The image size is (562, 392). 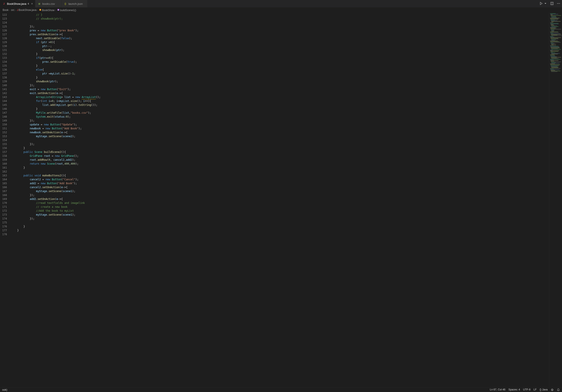 I want to click on tab-bookshow-java: JBookShow.java4×, so click(x=18, y=4).